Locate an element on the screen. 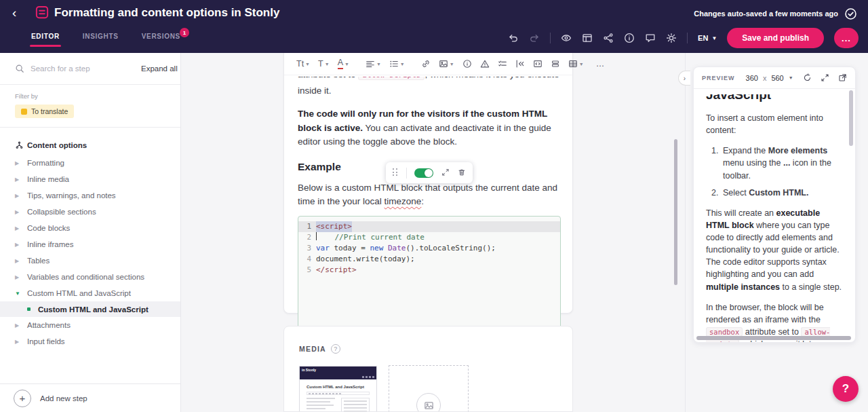 This screenshot has width=868, height=412. sections-button is located at coordinates (555, 64).